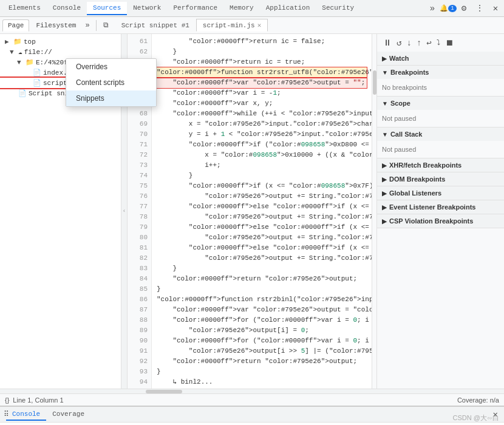 The image size is (504, 425). What do you see at coordinates (262, 382) in the screenshot?
I see `code-line: ↳ binl2...` at bounding box center [262, 382].